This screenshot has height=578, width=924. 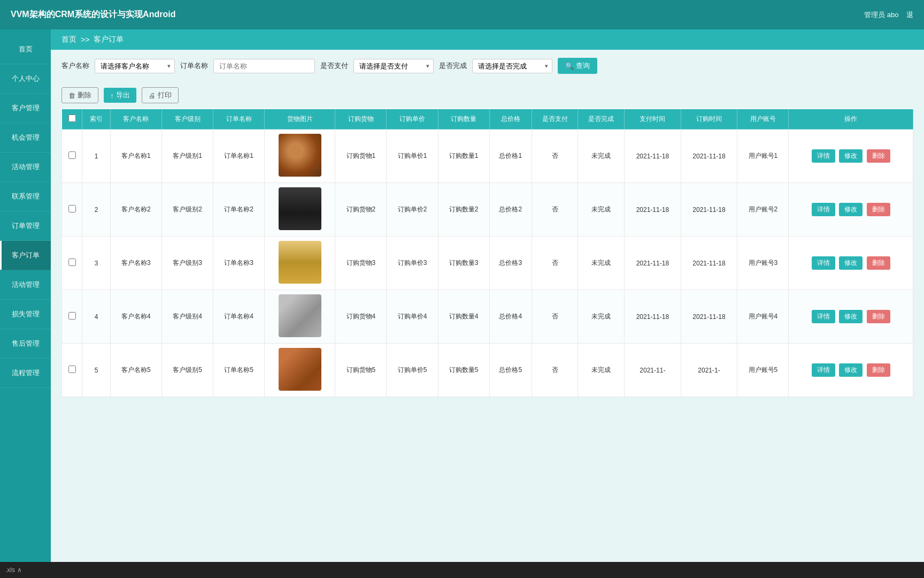 I want to click on order-name-label: 订单名称, so click(x=194, y=66).